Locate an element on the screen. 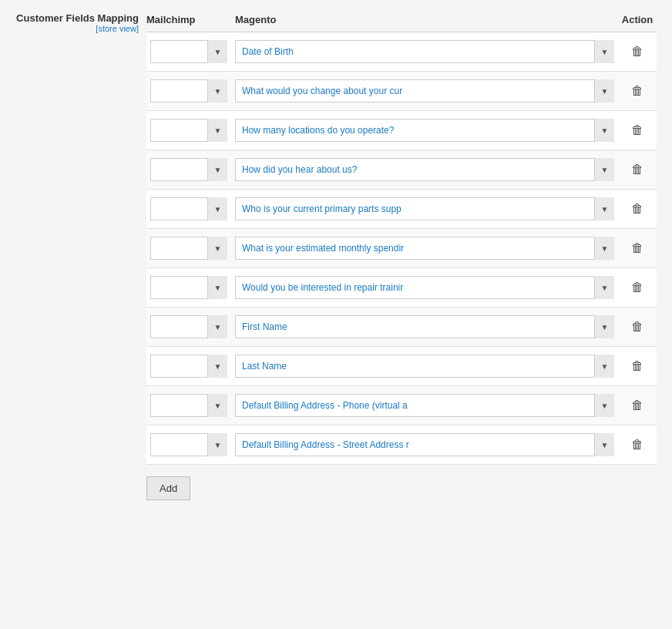  action-cell-6: 🗑 is located at coordinates (637, 248).